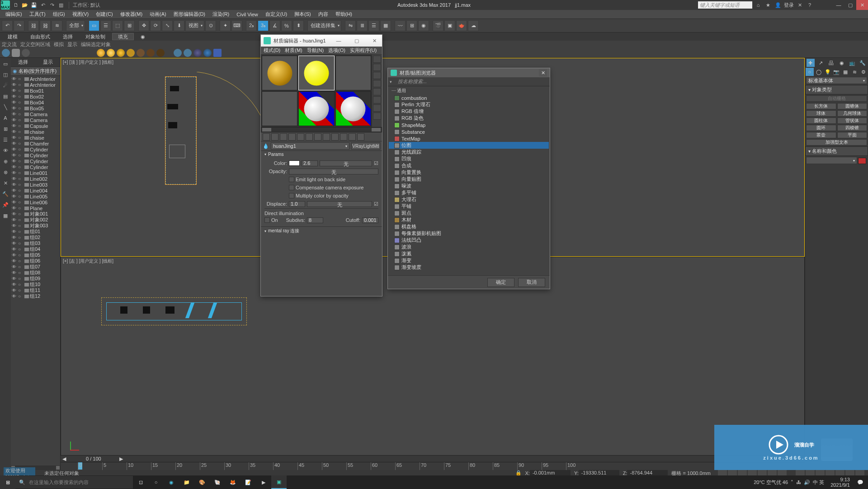 This screenshot has width=868, height=489. What do you see at coordinates (771, 483) in the screenshot?
I see `weather-widget: 20°C 空气优 46` at bounding box center [771, 483].